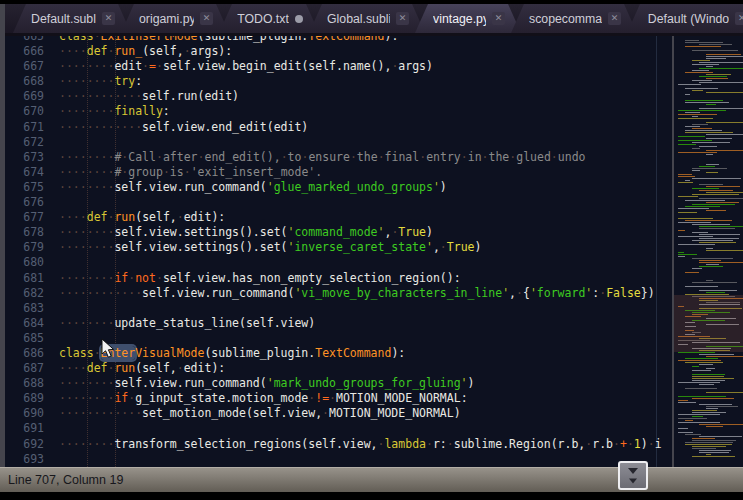 The width and height of the screenshot is (743, 500). What do you see at coordinates (31, 66) in the screenshot?
I see `line-number: 667` at bounding box center [31, 66].